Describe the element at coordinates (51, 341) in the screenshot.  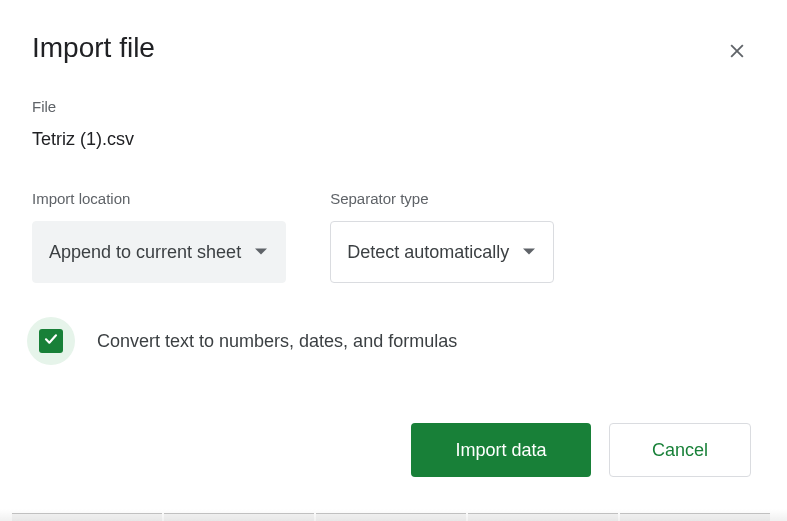
I see `convert-checkbox` at that location.